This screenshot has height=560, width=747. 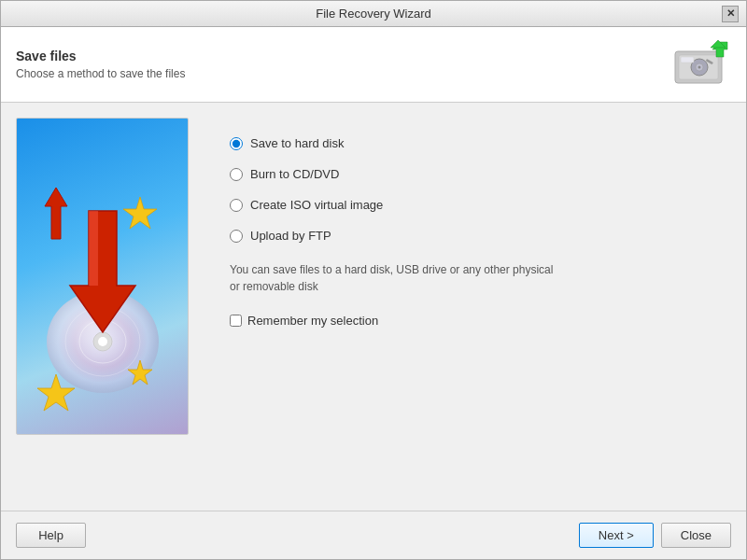 What do you see at coordinates (374, 13) in the screenshot?
I see `window-title: File Recovery Wizard` at bounding box center [374, 13].